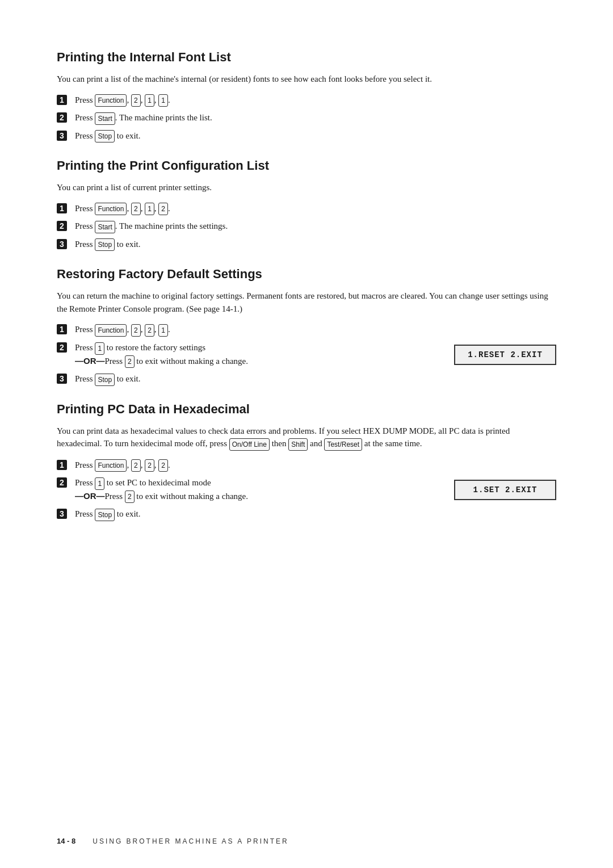  I want to click on section-title-factory-default: Restoring Factory Default Settings, so click(306, 274).